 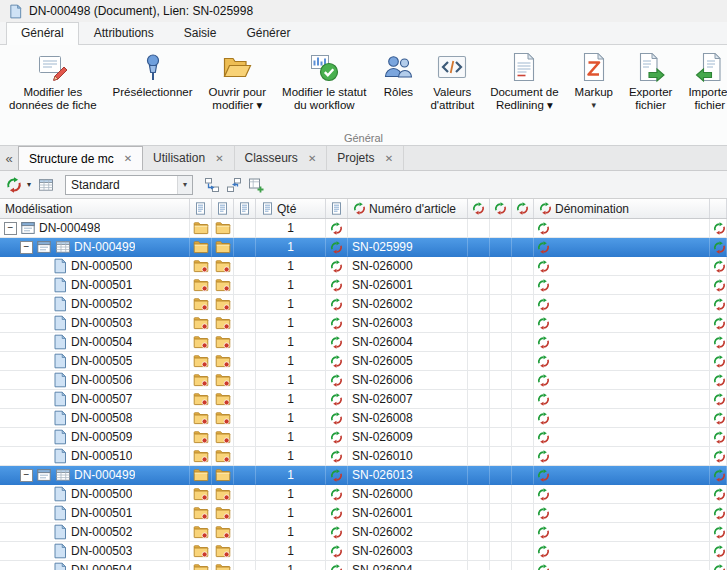 I want to click on doc-tab-classeurs: Classeurs✕, so click(x=282, y=158).